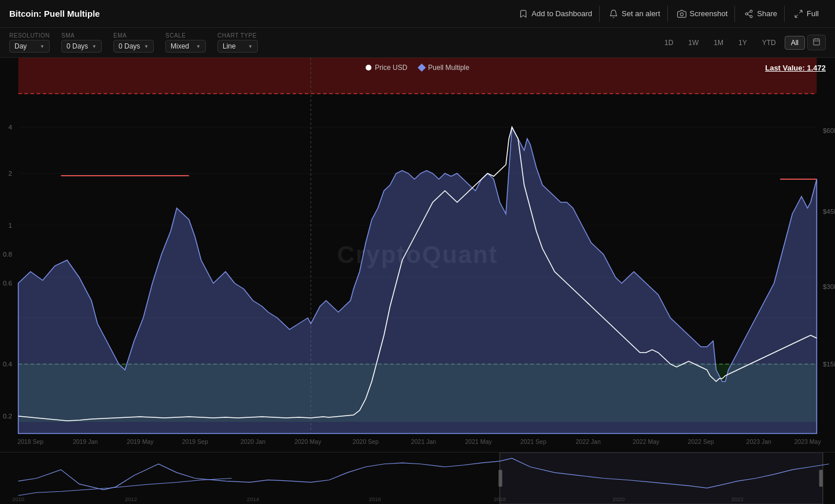  I want to click on ema-group: EMA 0 Days ▼, so click(134, 43).